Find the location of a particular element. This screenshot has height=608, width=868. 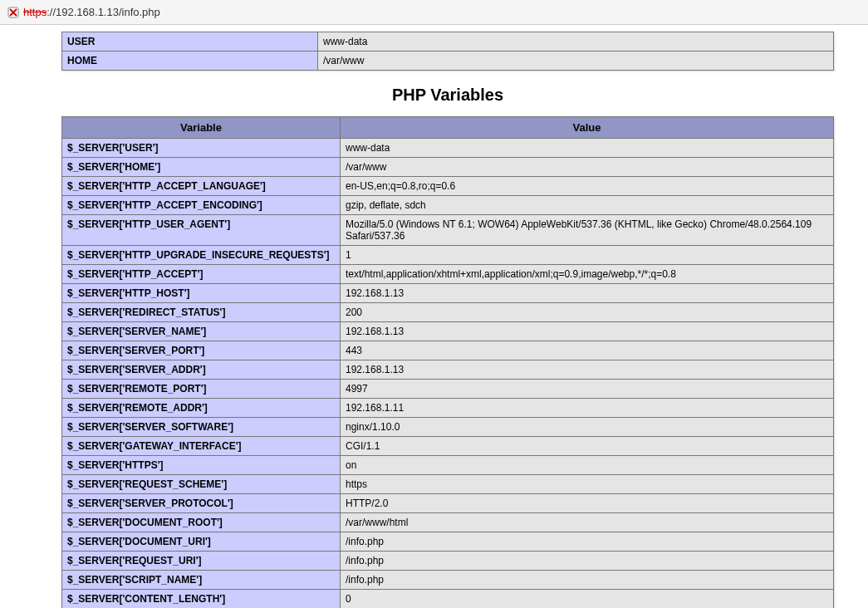

table-row: $_SERVER['SCRIPT_NAME']/info.php is located at coordinates (449, 580).